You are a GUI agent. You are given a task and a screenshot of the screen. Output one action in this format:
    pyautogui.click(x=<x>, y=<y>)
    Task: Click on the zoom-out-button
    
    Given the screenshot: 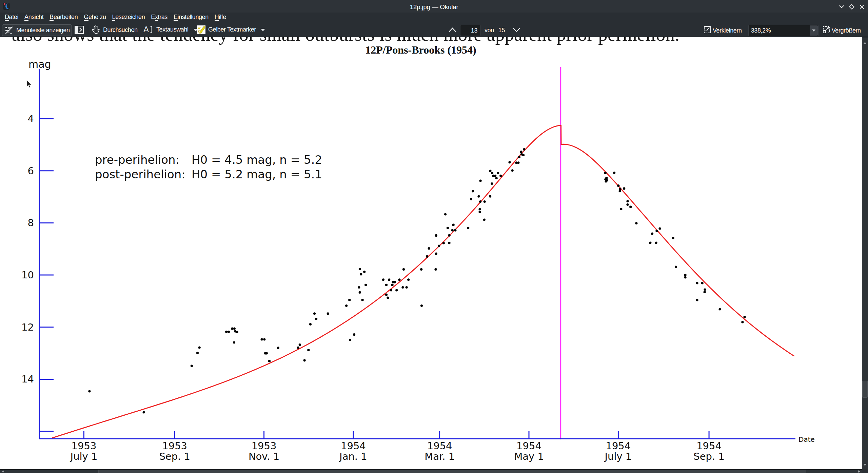 What is the action you would take?
    pyautogui.click(x=707, y=31)
    